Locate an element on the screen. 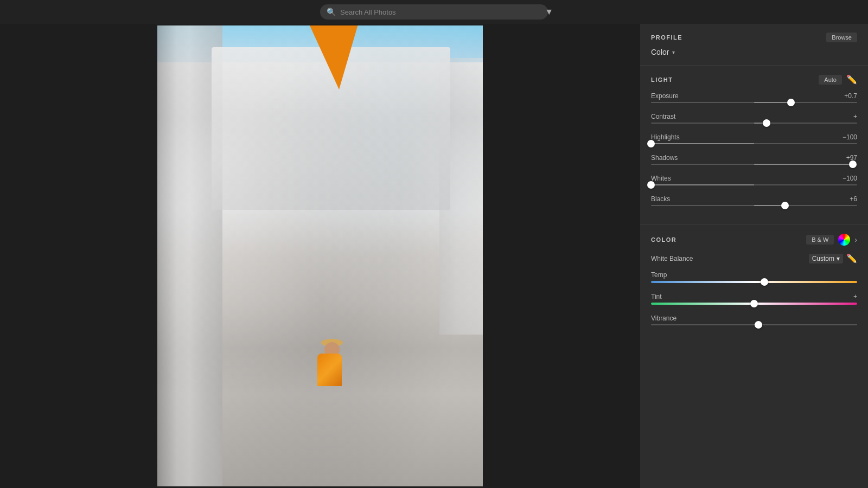 The image size is (868, 488). blacks-label: Blacks is located at coordinates (661, 199).